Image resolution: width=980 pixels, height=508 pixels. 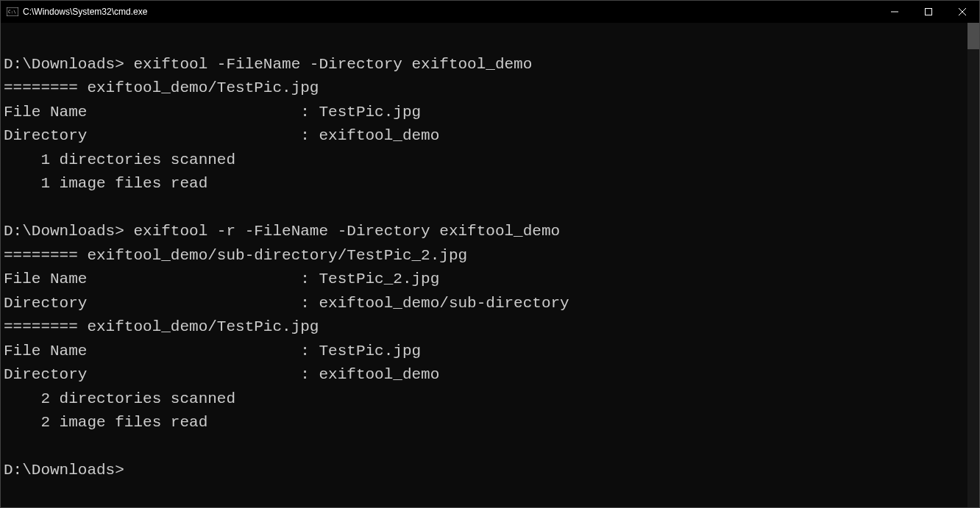 What do you see at coordinates (13, 12) in the screenshot?
I see `cmd-icon: C:\` at bounding box center [13, 12].